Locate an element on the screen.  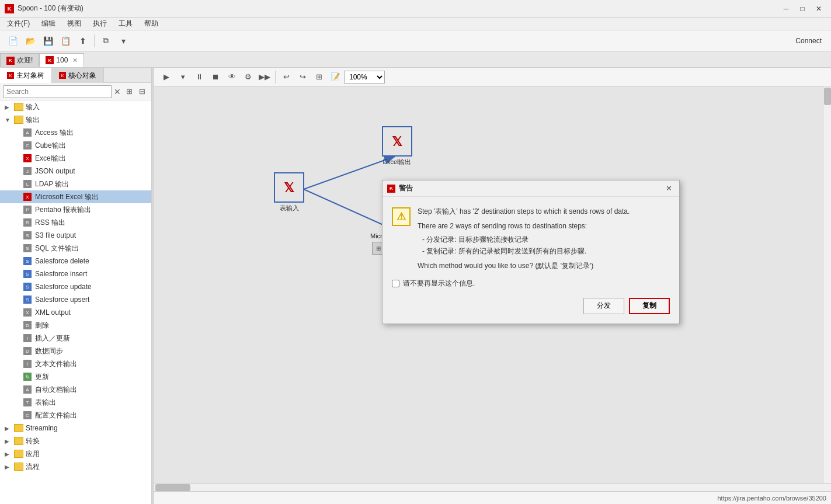
tree-label-table-out: 表输出 is located at coordinates (46, 403).